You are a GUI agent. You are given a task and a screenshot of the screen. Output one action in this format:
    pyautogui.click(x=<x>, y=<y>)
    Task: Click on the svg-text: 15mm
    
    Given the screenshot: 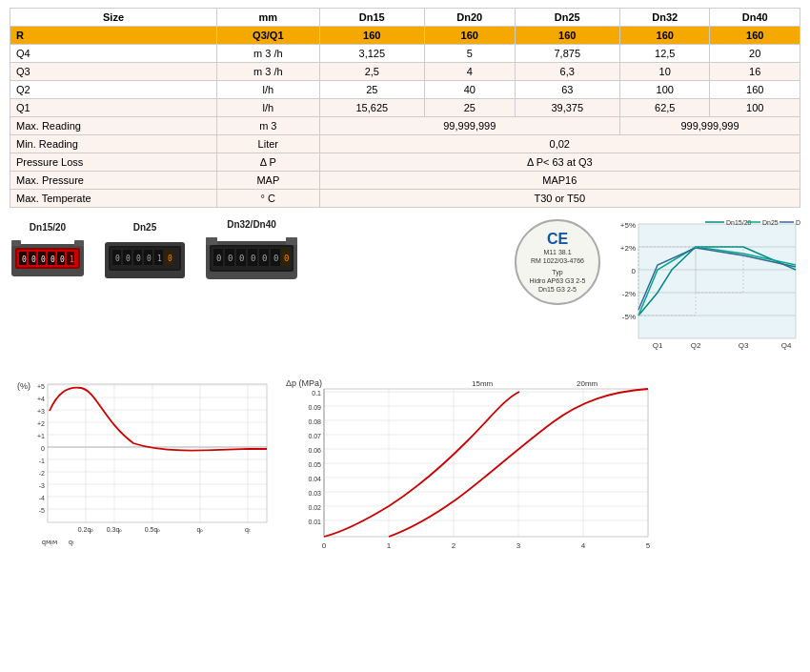 What is the action you would take?
    pyautogui.click(x=482, y=383)
    